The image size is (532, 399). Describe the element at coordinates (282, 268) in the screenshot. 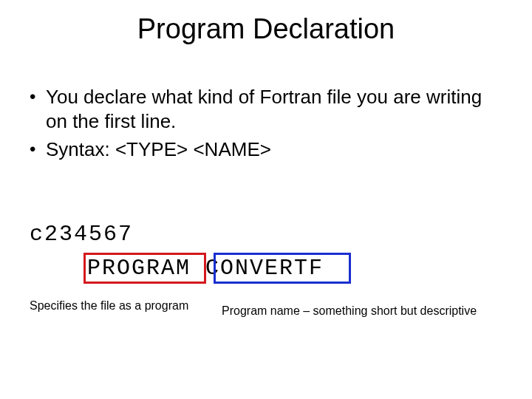

I see `highlight-box-blue` at that location.